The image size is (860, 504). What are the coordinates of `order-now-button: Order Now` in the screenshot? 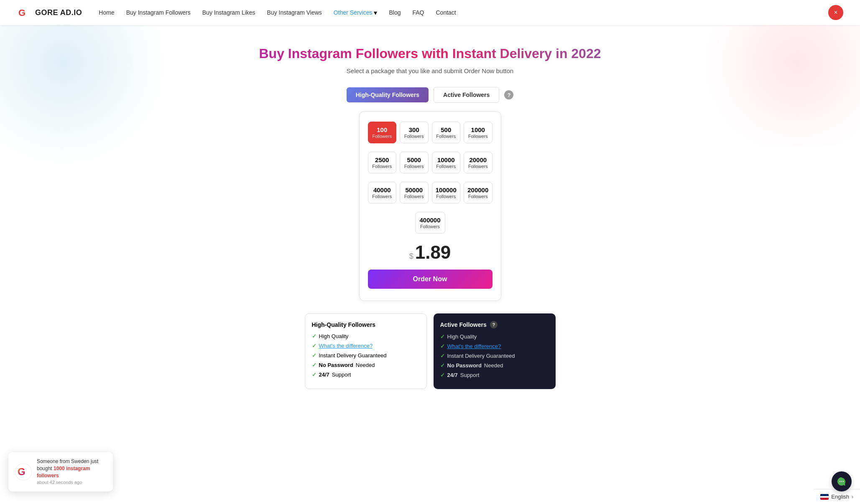 It's located at (430, 279).